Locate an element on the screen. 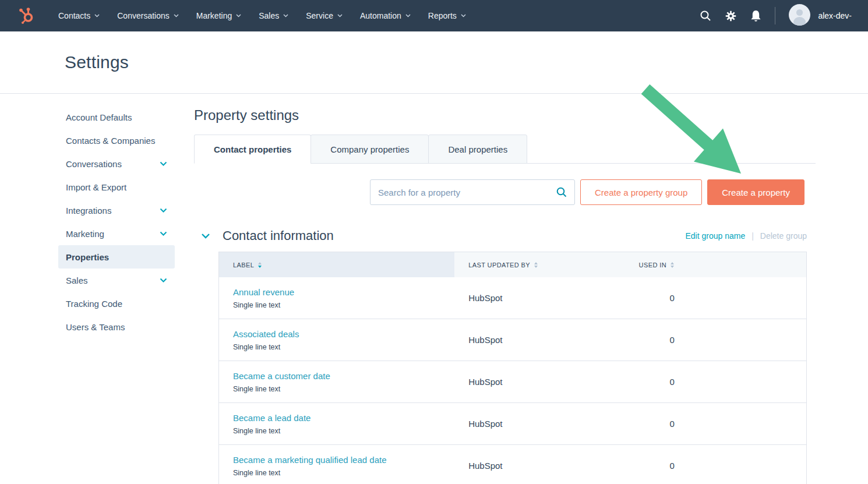  sidebar-item-contacts-companies: Contacts & Companies is located at coordinates (117, 140).